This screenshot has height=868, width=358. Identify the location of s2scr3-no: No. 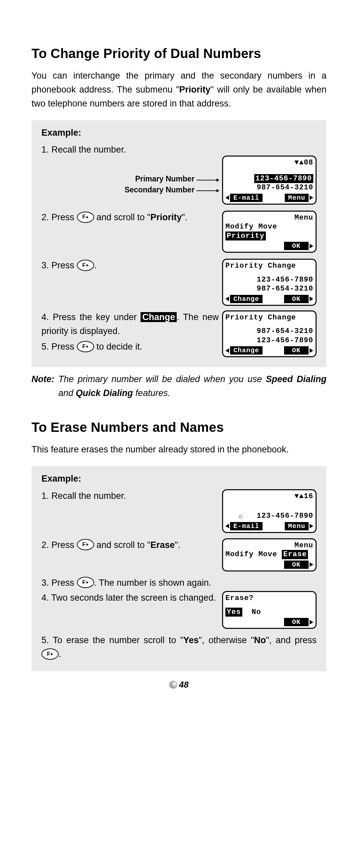
(256, 612).